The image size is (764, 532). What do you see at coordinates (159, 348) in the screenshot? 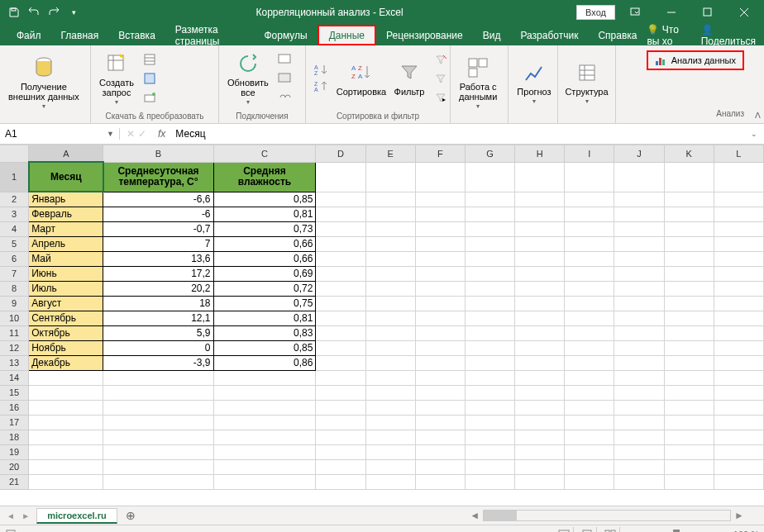
I see `cell: 0` at bounding box center [159, 348].